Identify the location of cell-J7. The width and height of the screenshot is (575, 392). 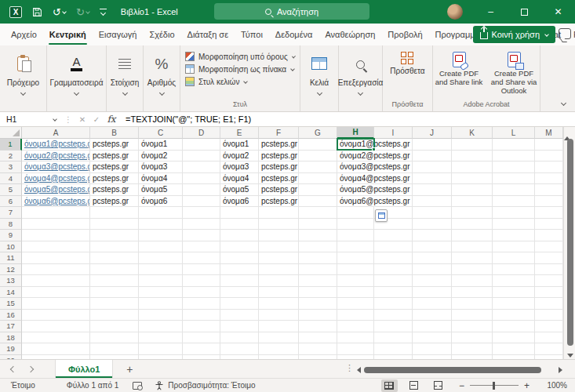
(432, 213).